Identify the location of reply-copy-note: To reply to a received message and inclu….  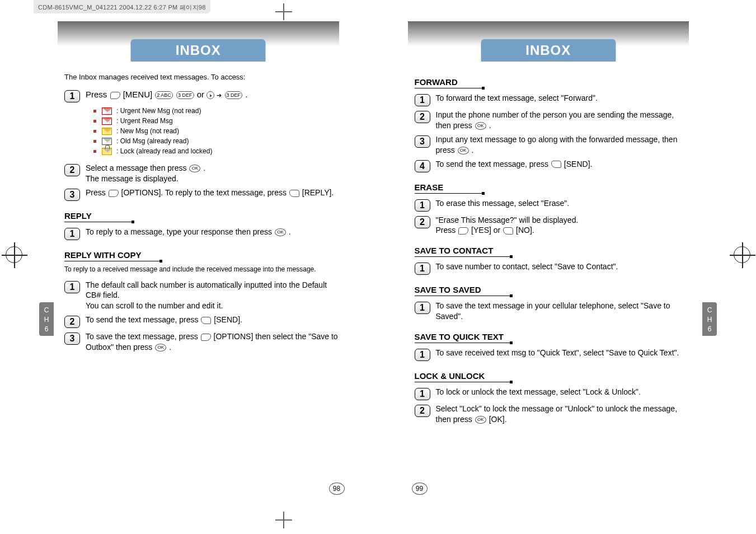
(201, 270).